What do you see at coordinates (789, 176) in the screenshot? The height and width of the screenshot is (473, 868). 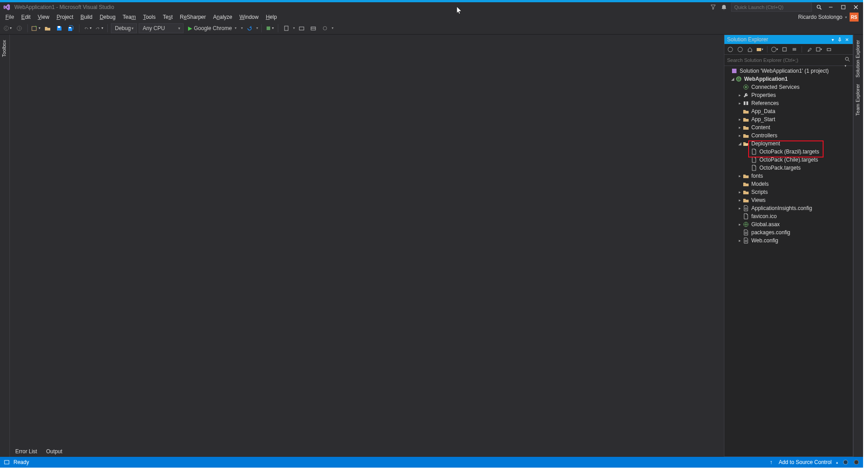 I see `tree-item: ▸fonts` at bounding box center [789, 176].